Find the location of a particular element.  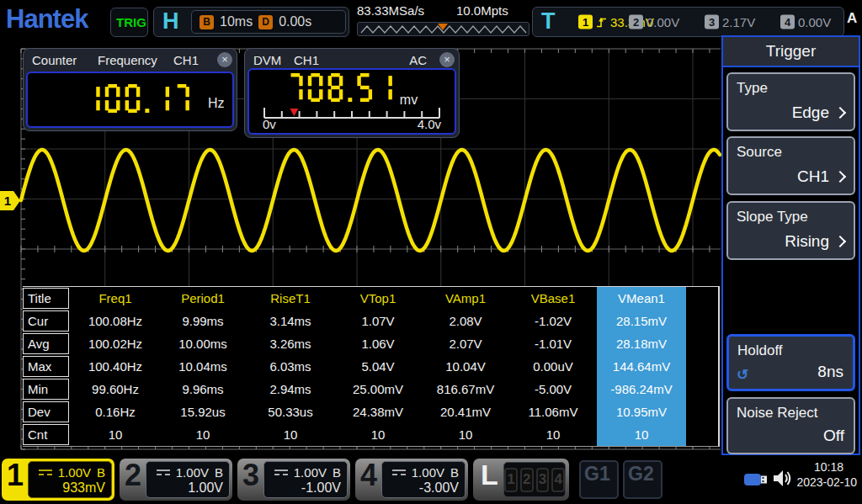

counter-display: Hz is located at coordinates (130, 99).